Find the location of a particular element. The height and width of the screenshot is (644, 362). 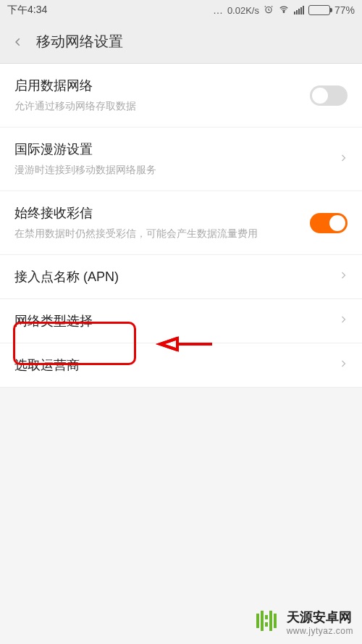

status-time: 下午4:34 is located at coordinates (28, 10).